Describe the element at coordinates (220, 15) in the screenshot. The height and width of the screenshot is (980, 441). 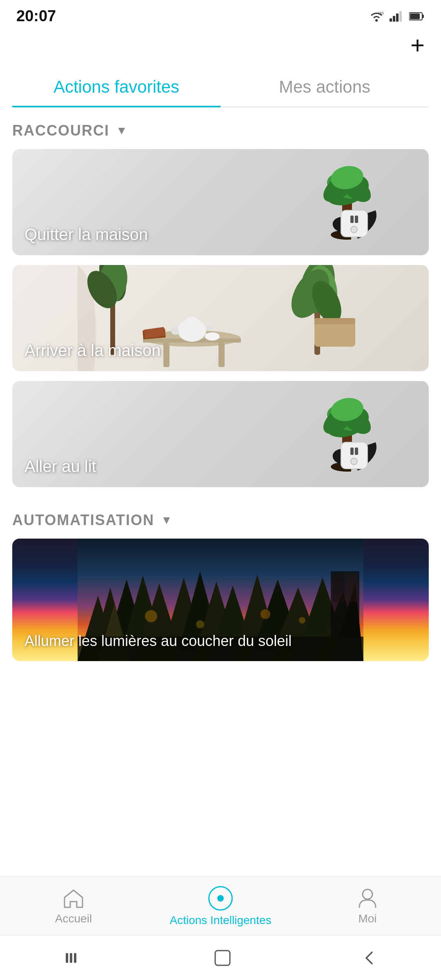
I see `status-bar: 20:07 Vo)` at that location.